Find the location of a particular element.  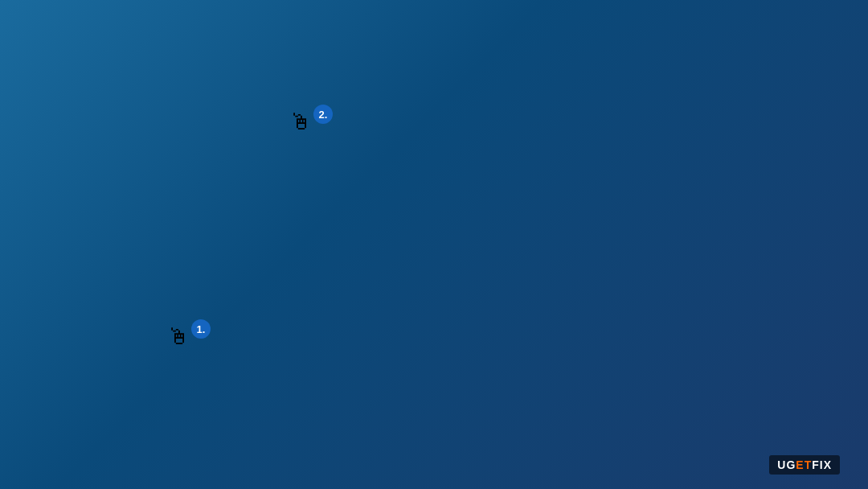

watermark: UGETFIX is located at coordinates (805, 465).